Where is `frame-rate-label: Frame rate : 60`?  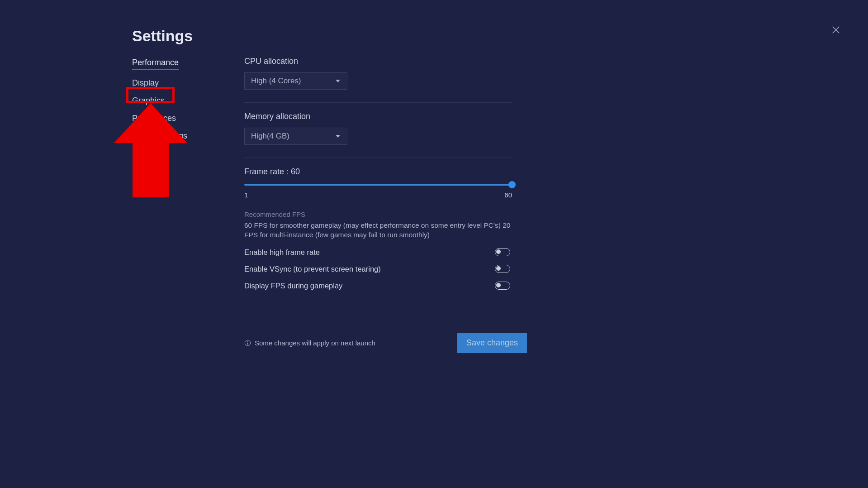
frame-rate-label: Frame rate : 60 is located at coordinates (378, 172).